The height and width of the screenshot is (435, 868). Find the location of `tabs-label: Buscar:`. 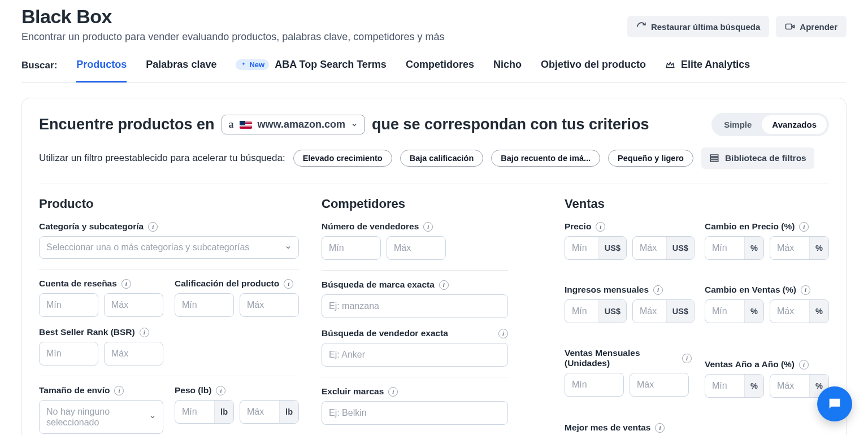

tabs-label: Buscar: is located at coordinates (40, 71).